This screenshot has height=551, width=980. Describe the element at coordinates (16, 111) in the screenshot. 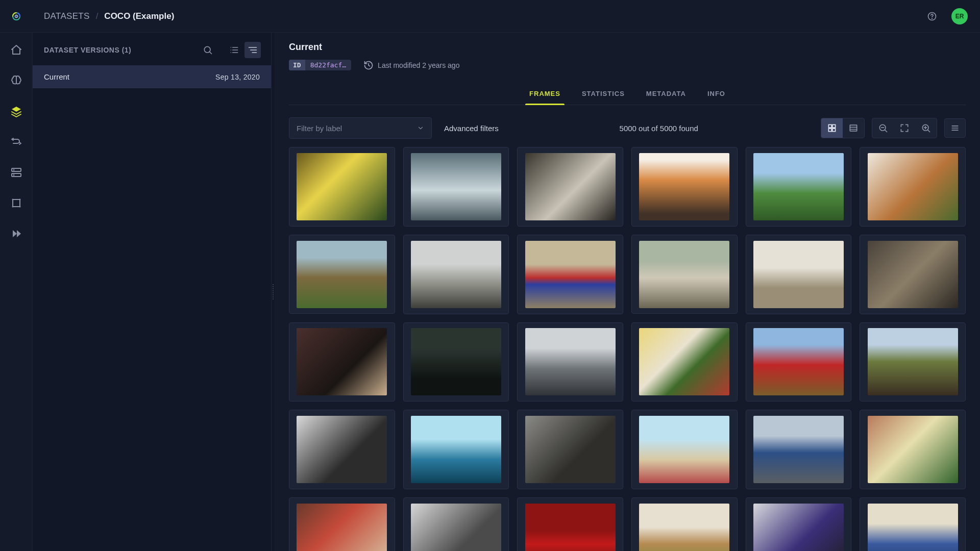

I see `layers-icon` at that location.